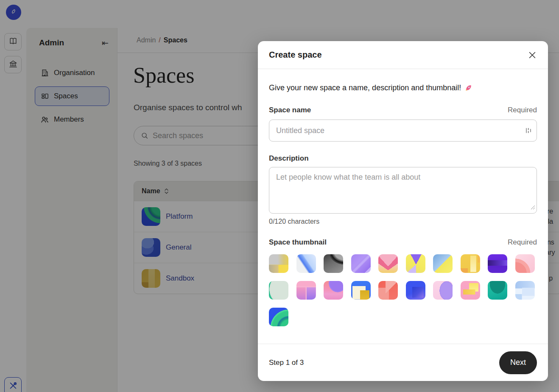  What do you see at coordinates (528, 131) in the screenshot?
I see `text-bars-icon` at bounding box center [528, 131].